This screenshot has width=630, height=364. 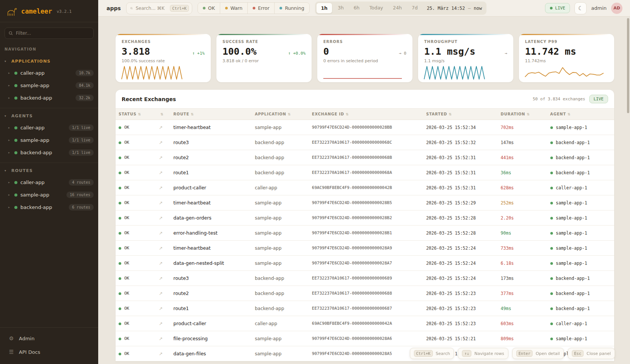 What do you see at coordinates (159, 8) in the screenshot?
I see `global-search: Ctrl+K` at bounding box center [159, 8].